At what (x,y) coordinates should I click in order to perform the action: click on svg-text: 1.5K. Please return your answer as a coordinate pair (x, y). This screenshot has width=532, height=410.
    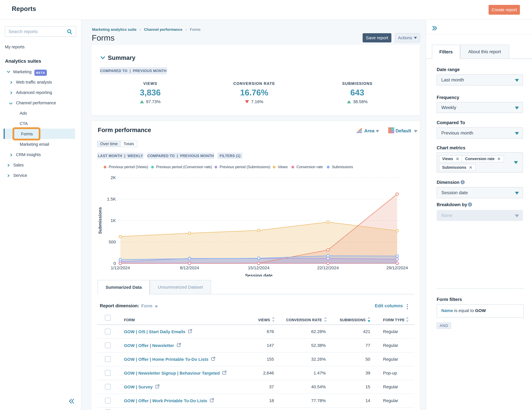
    Looking at the image, I should click on (112, 199).